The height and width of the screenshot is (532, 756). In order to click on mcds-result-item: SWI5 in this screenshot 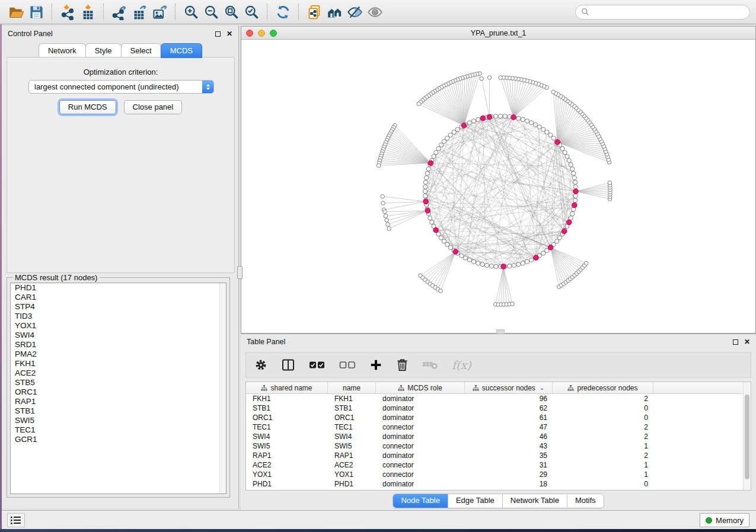, I will do `click(119, 421)`.